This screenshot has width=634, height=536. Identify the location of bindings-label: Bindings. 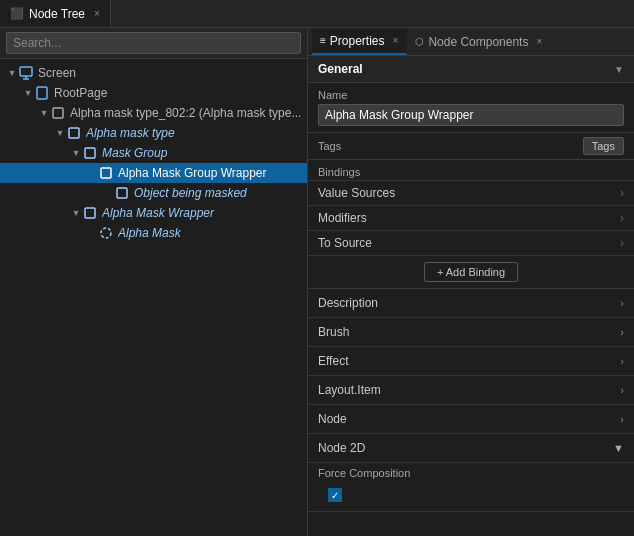
(471, 170).